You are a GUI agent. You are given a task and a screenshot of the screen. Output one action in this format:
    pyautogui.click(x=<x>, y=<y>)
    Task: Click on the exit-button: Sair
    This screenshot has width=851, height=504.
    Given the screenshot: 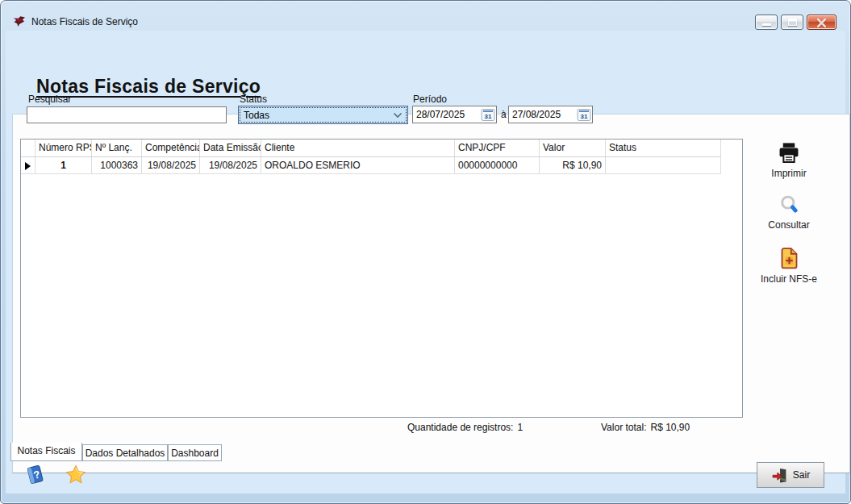 What is the action you would take?
    pyautogui.click(x=791, y=475)
    